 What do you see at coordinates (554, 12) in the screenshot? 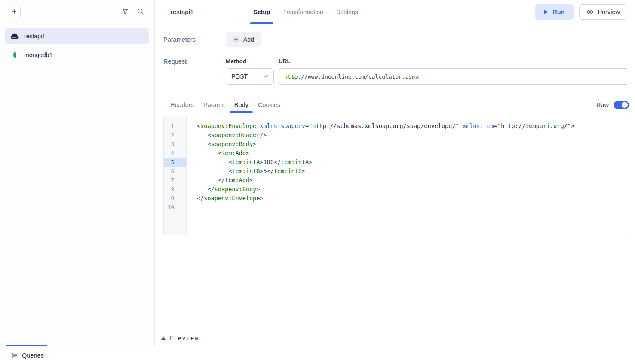
I see `run-button: Run` at bounding box center [554, 12].